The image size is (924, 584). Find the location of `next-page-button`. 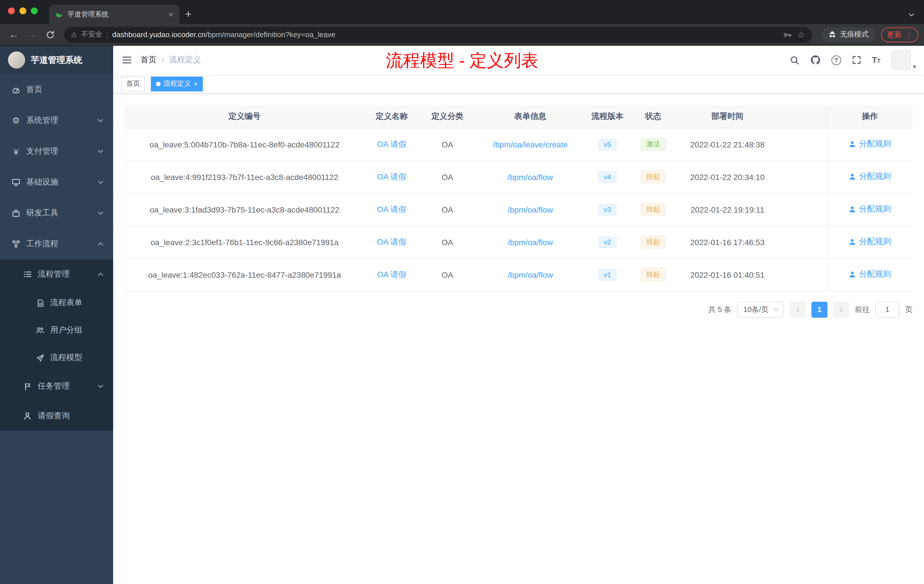

next-page-button is located at coordinates (841, 309).